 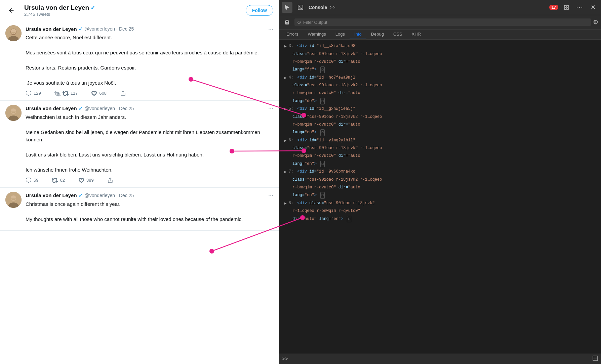 What do you see at coordinates (100, 29) in the screenshot?
I see `tweet-1-handle: @vonderleyen` at bounding box center [100, 29].